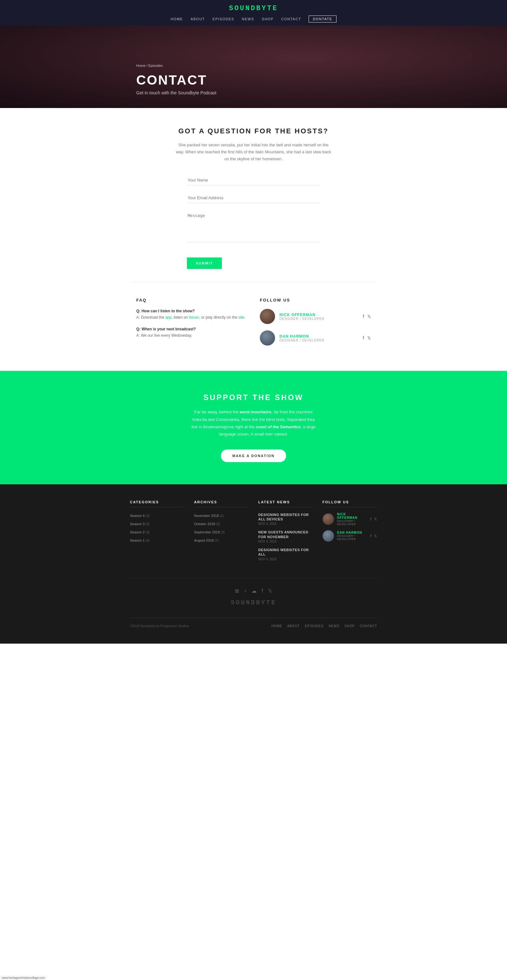  I want to click on news-title-3: DESIGNING WEBSITES FOR ALL, so click(285, 552).